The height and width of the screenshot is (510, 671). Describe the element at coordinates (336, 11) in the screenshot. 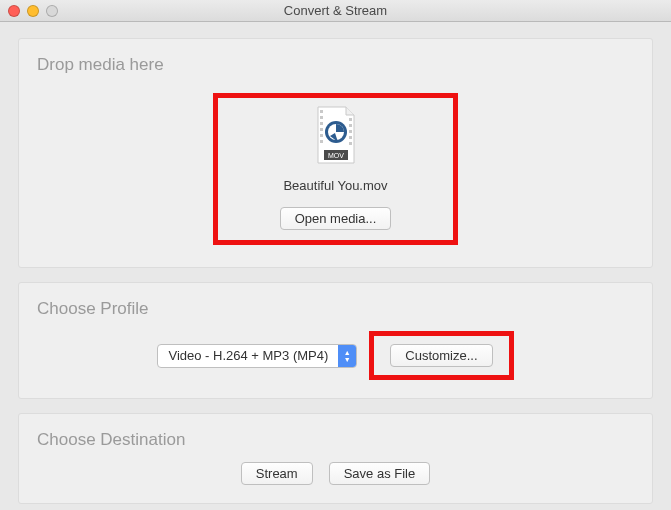

I see `titlebar: Convert & Stream` at that location.